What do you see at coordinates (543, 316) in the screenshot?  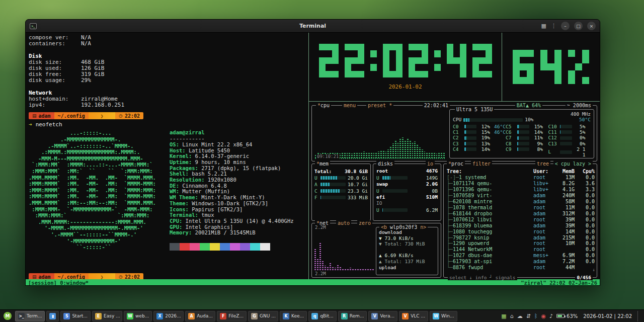 I see `record-indicator-icon: ◉` at bounding box center [543, 316].